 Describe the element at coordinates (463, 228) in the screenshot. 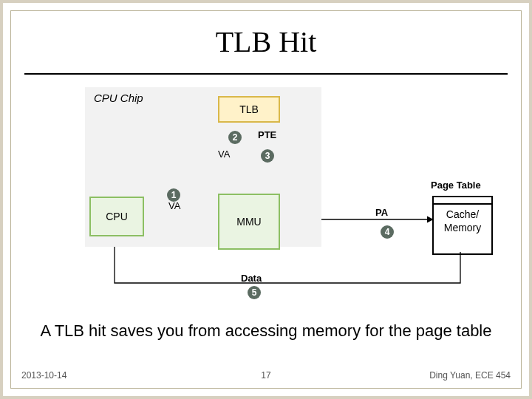

I see `cache-line2: Memory` at that location.